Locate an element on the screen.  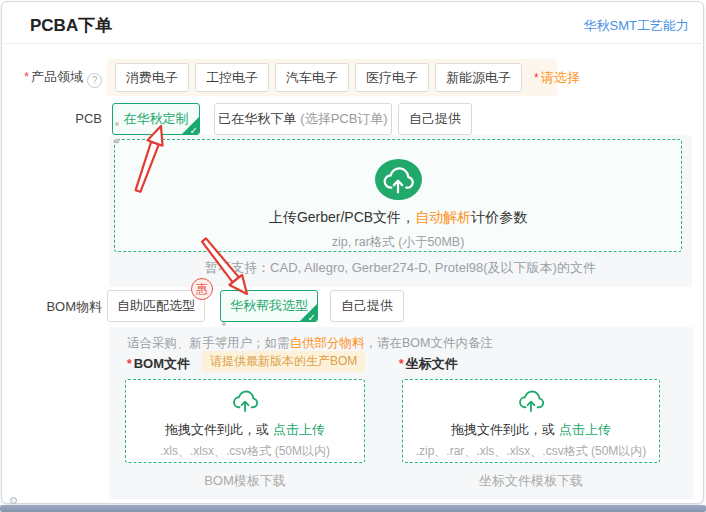
bom-version-hint: 请提供最新版本的生产BOM is located at coordinates (284, 362).